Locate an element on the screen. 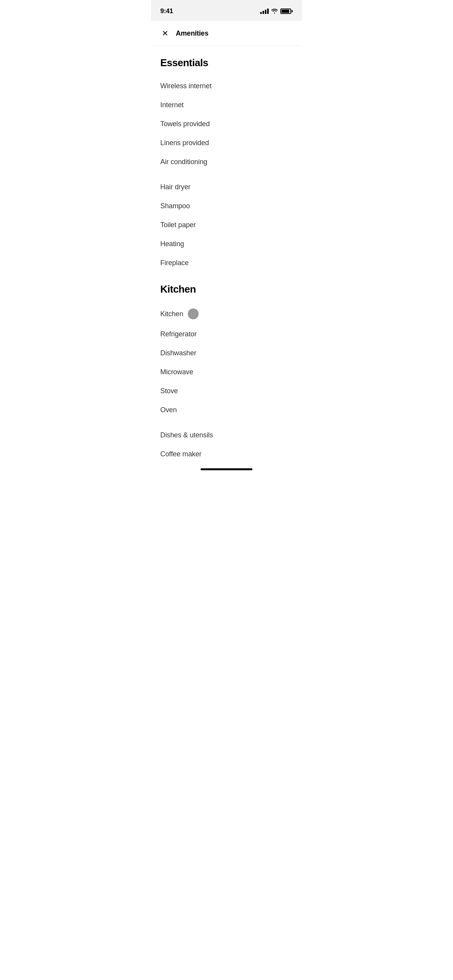 The height and width of the screenshot is (980, 453). amenity-item-oven: Oven is located at coordinates (226, 410).